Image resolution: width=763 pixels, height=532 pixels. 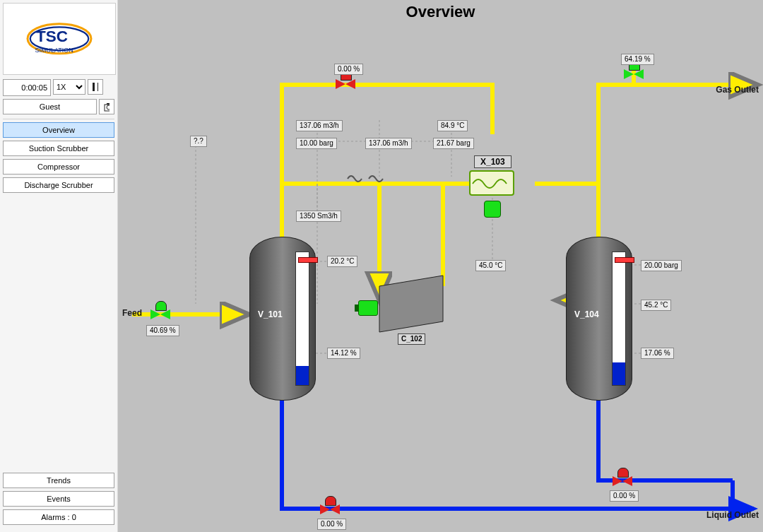 I want to click on v104-label: V_104, so click(x=586, y=314).